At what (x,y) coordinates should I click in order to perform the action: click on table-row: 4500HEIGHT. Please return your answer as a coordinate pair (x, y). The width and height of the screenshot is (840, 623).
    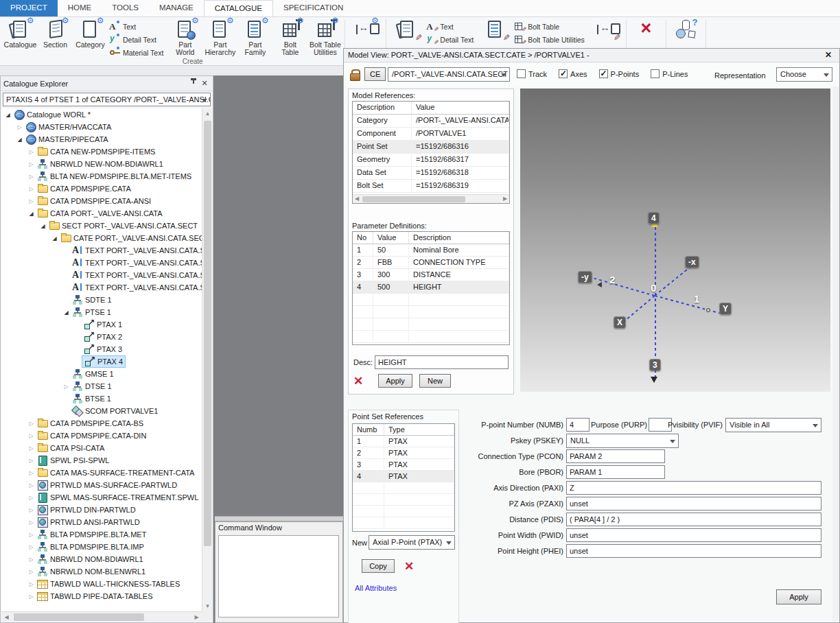
    Looking at the image, I should click on (431, 287).